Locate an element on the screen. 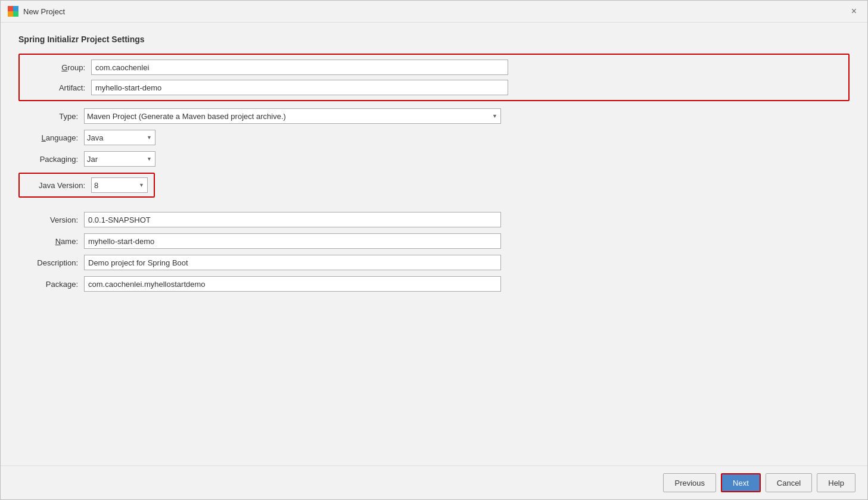 The width and height of the screenshot is (868, 500). language-row: Language: Java Kotlin Groovy is located at coordinates (434, 138).